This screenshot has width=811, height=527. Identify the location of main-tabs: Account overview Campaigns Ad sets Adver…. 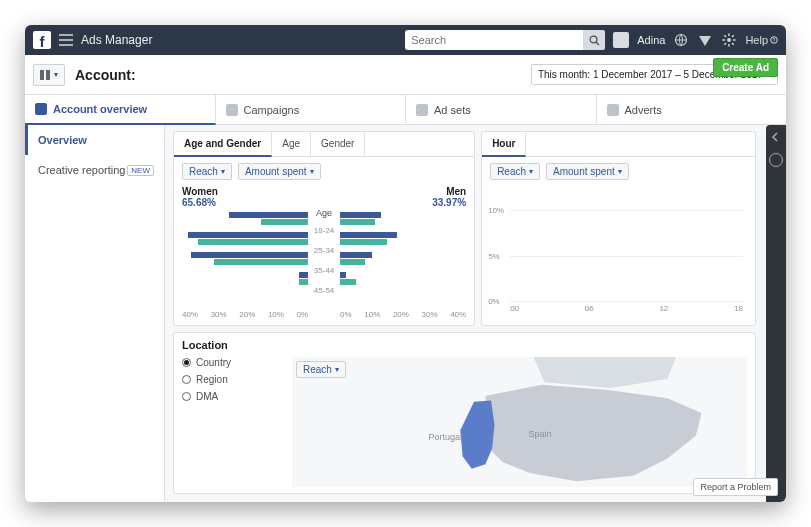
(406, 110).